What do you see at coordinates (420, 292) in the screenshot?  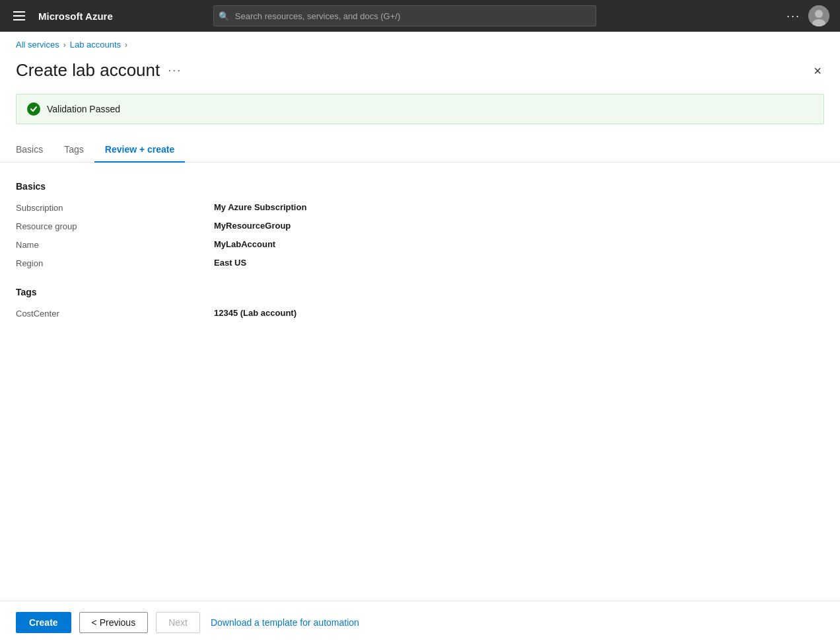 I see `tags-section-title: Tags` at bounding box center [420, 292].